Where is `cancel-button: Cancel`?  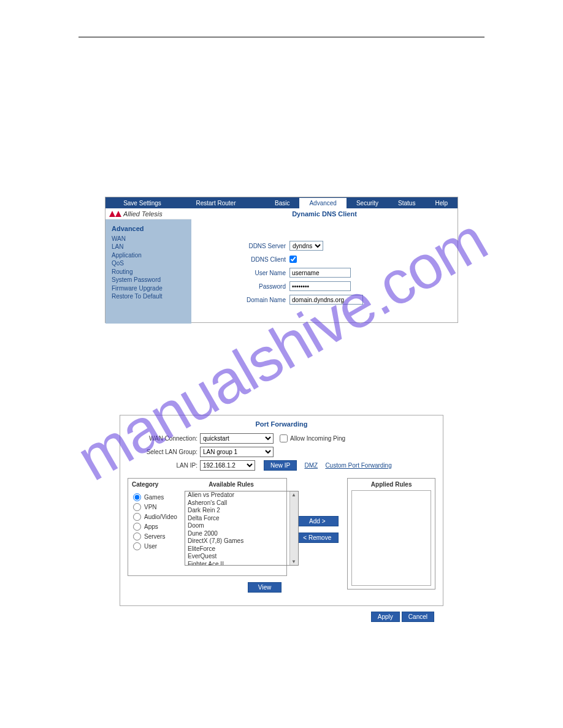 cancel-button: Cancel is located at coordinates (418, 616).